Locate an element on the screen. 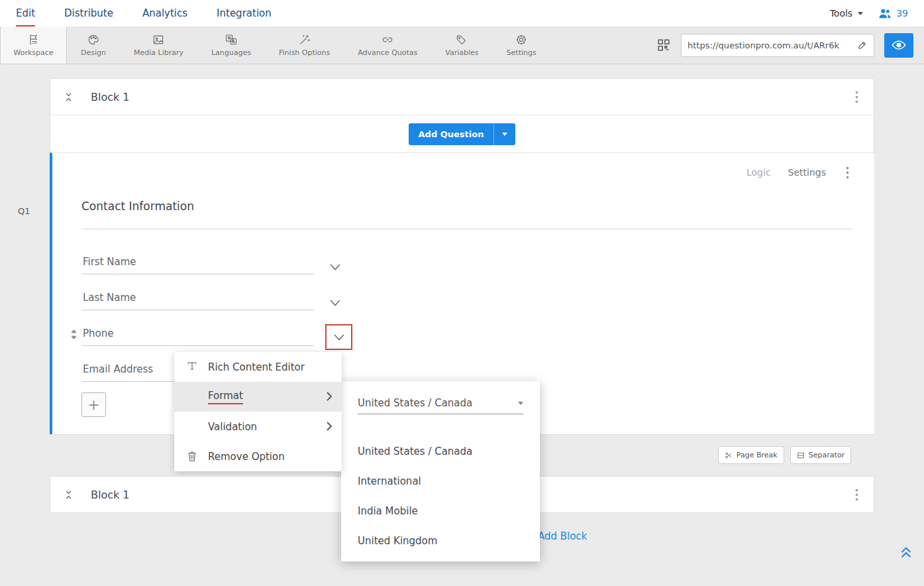 The height and width of the screenshot is (586, 924). block-title: Block 1 is located at coordinates (110, 495).